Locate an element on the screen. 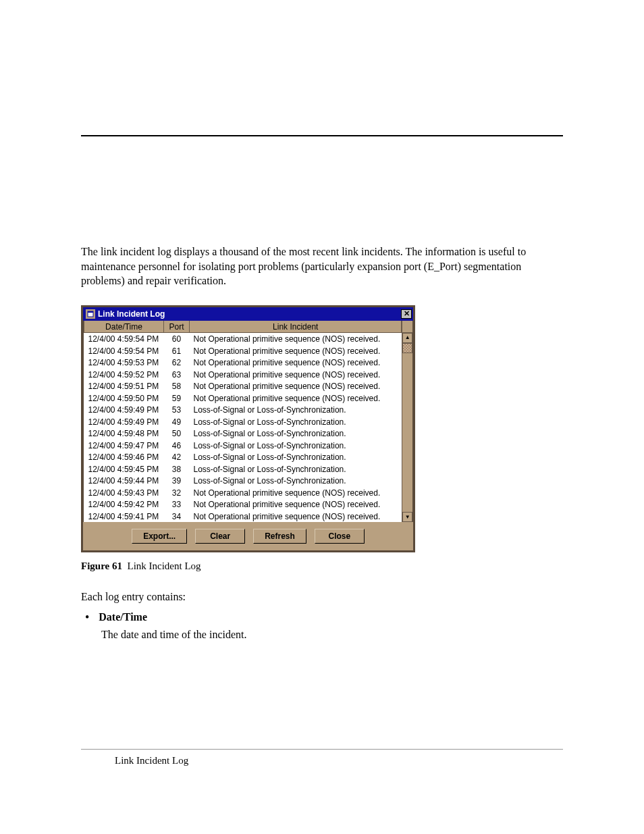 Image resolution: width=644 pixels, height=834 pixels. table-row: 12/4/00 4:59:44 PM39Loss-of-Signal or Lo… is located at coordinates (243, 481).